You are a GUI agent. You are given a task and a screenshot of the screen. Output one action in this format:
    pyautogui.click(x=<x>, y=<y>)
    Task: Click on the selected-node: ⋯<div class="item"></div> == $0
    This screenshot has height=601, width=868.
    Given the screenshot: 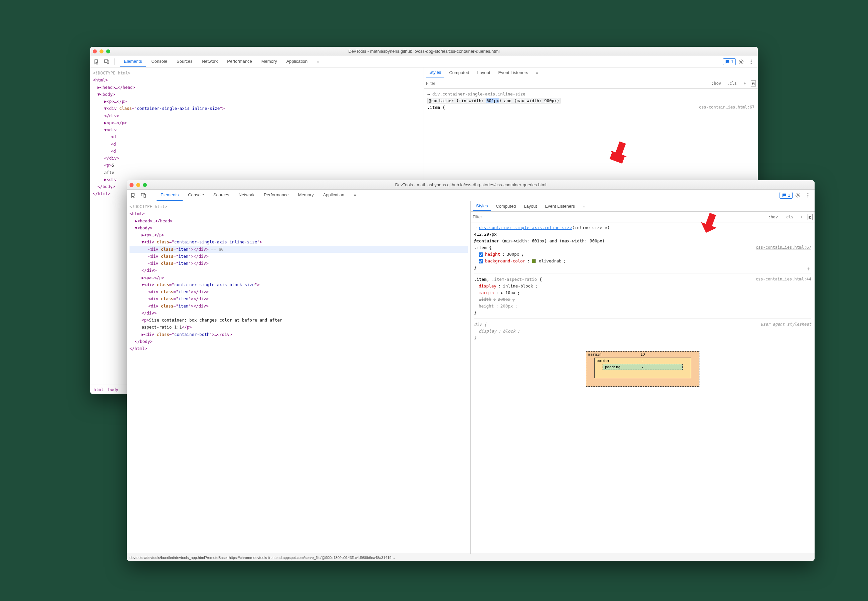 What is the action you would take?
    pyautogui.click(x=299, y=249)
    